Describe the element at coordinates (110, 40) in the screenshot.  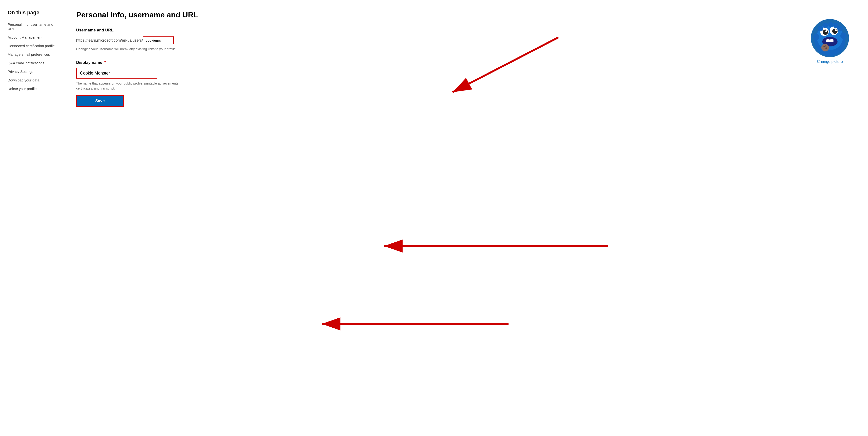
I see `url-prefix: https://learn.microsoft.com/en-us/users/` at that location.